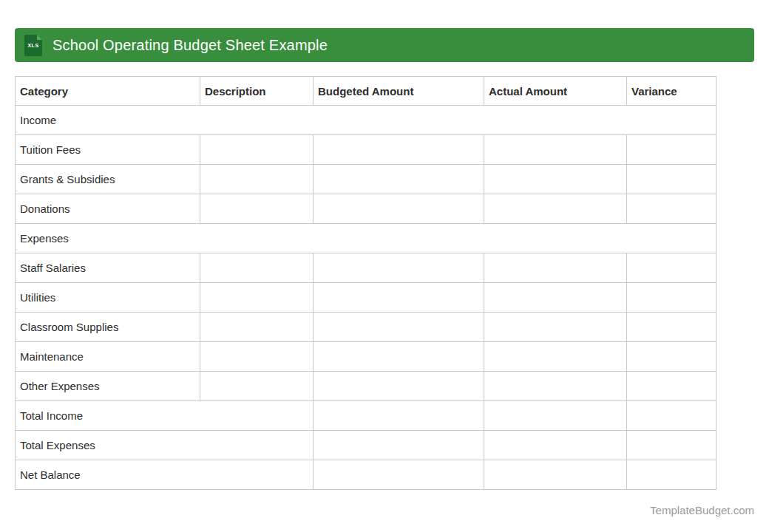  I want to click on table-row: Utilities, so click(366, 298).